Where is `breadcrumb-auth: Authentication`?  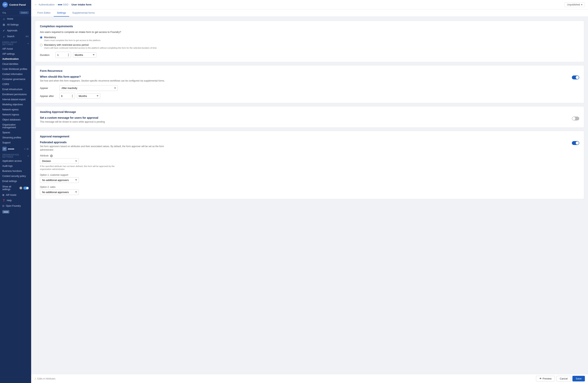
breadcrumb-auth: Authentication is located at coordinates (46, 4).